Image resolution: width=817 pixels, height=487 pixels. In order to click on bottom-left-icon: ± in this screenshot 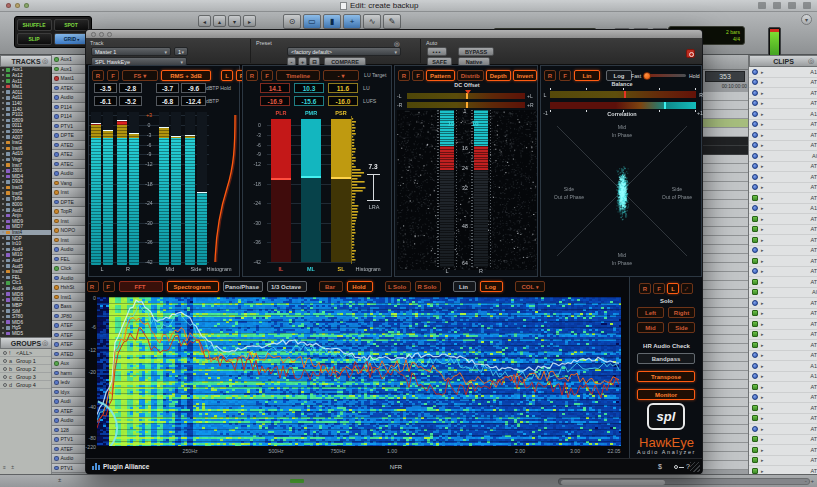, I will do `click(60, 480)`.